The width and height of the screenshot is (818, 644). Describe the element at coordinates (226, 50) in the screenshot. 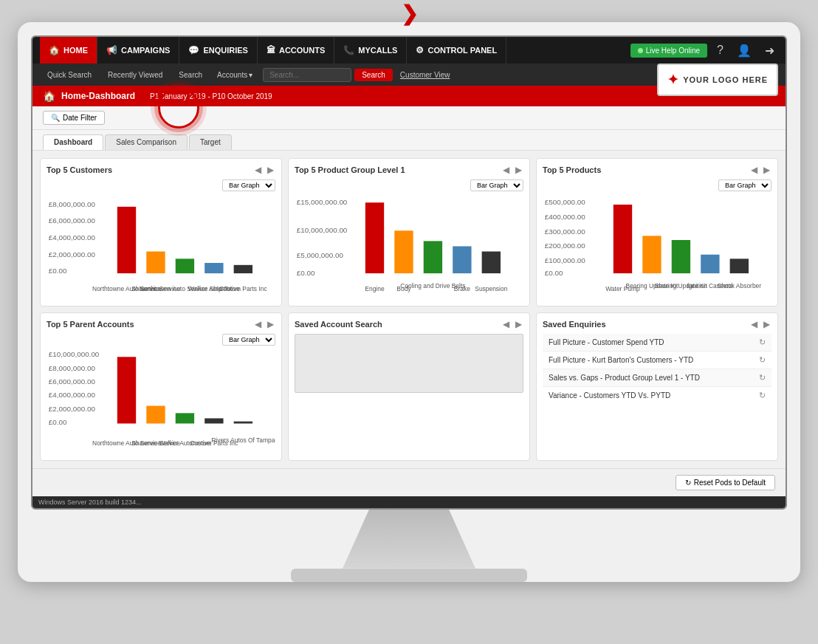

I see `nav-enquiries-label: ENQUIRIES` at that location.